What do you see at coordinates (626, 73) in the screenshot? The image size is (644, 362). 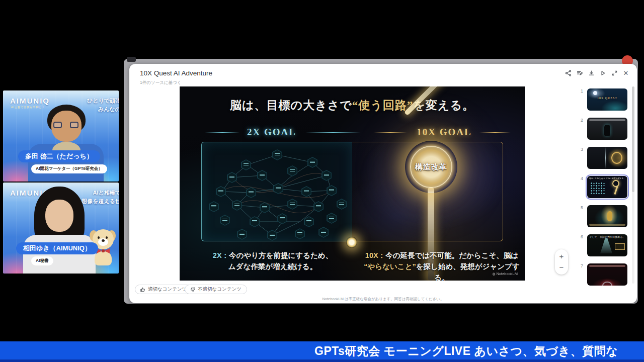 I see `close-icon: ✕` at bounding box center [626, 73].